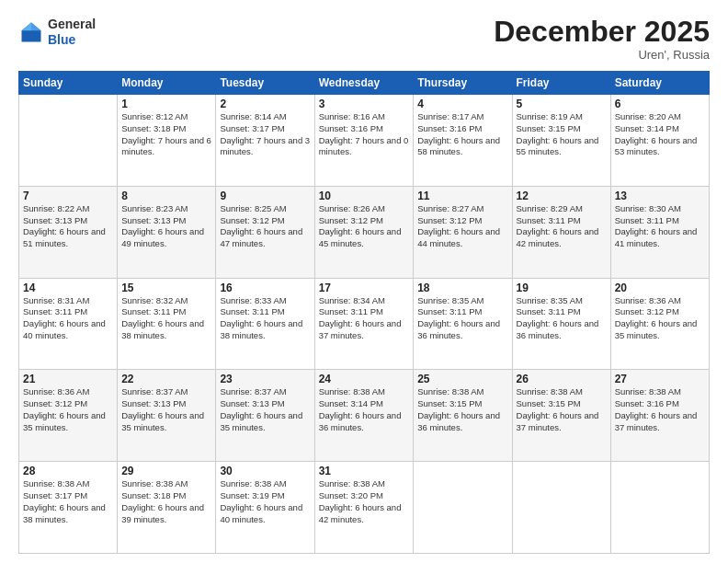 This screenshot has height=563, width=728. I want to click on day-number: 1, so click(166, 104).